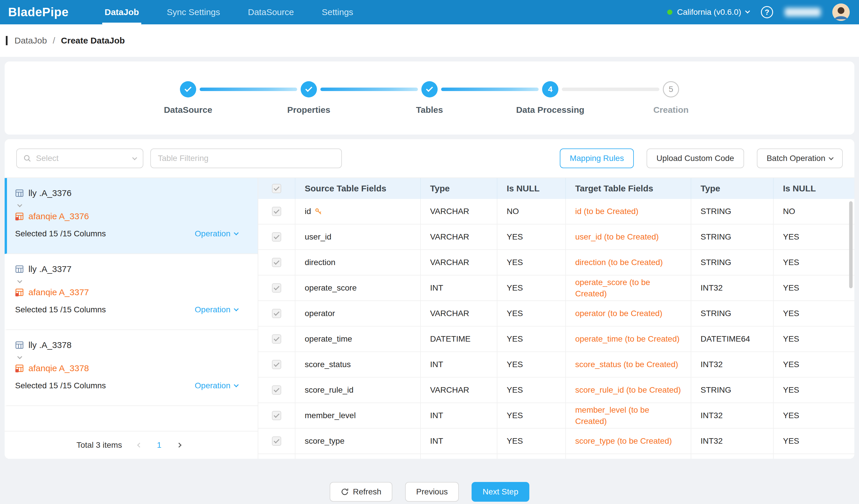 Image resolution: width=859 pixels, height=504 pixels. I want to click on help-icon: ?, so click(767, 12).